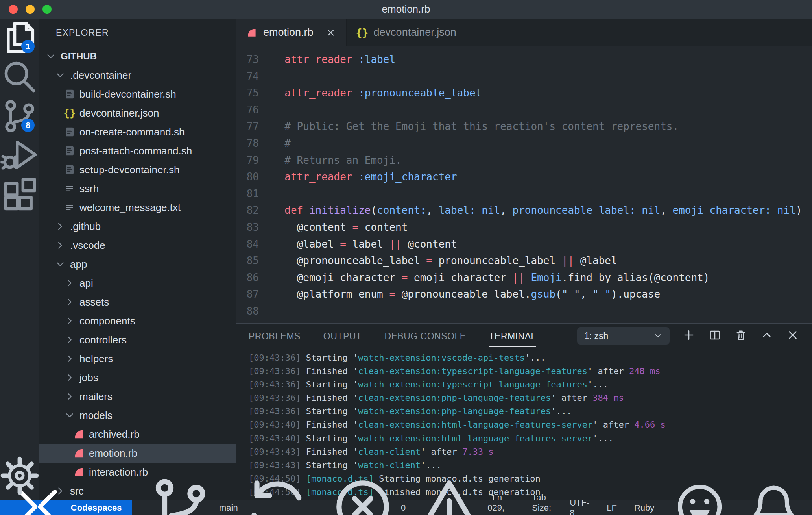 This screenshot has height=515, width=812. Describe the element at coordinates (28, 125) in the screenshot. I see `scm-badge: 8` at that location.